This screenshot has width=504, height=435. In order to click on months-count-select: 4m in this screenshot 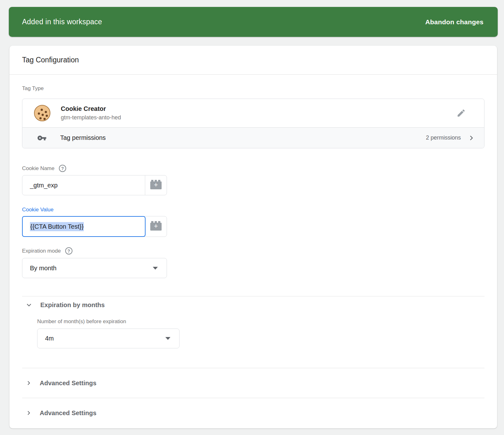, I will do `click(108, 338)`.